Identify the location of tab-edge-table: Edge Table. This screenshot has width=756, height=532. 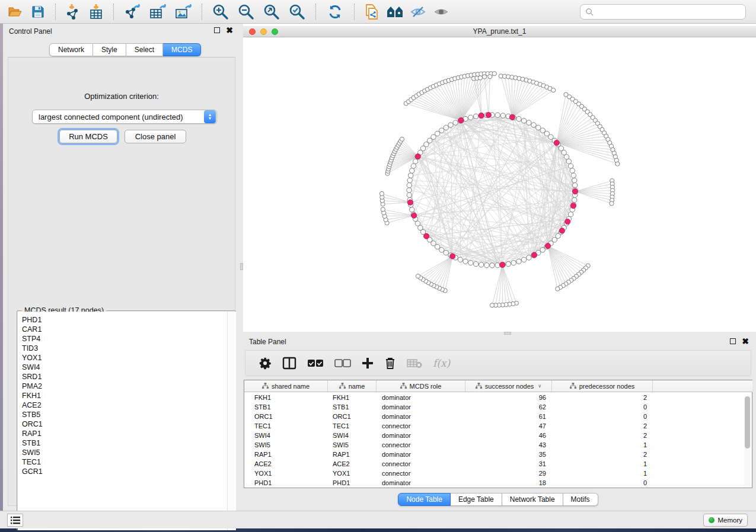
(477, 499).